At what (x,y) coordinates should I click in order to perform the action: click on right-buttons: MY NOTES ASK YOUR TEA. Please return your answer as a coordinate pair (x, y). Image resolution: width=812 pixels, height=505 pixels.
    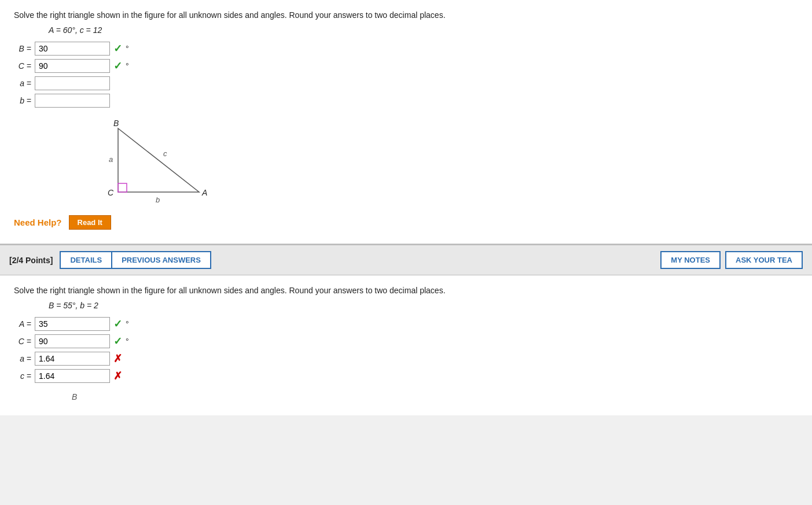
    Looking at the image, I should click on (732, 260).